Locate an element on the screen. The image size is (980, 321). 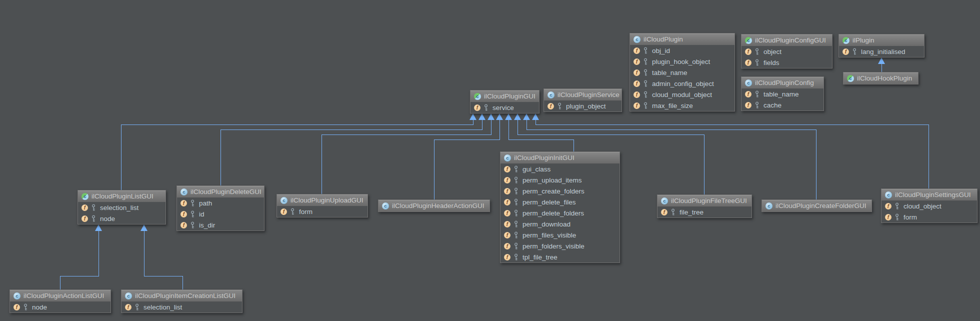
class-header-ilCloudPluginConfigGUI: cilCloudPluginConfigGUI is located at coordinates (787, 40).